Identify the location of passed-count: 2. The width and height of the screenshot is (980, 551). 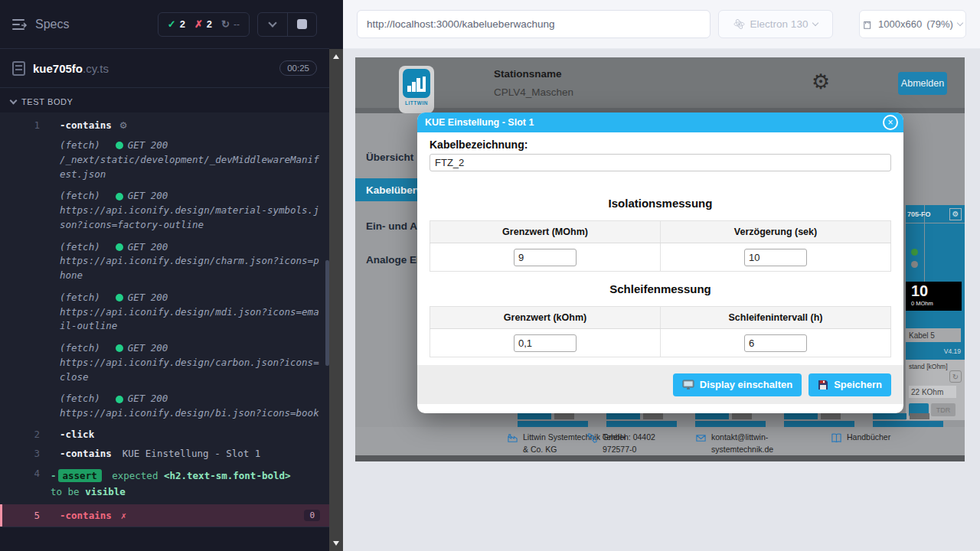
(182, 24).